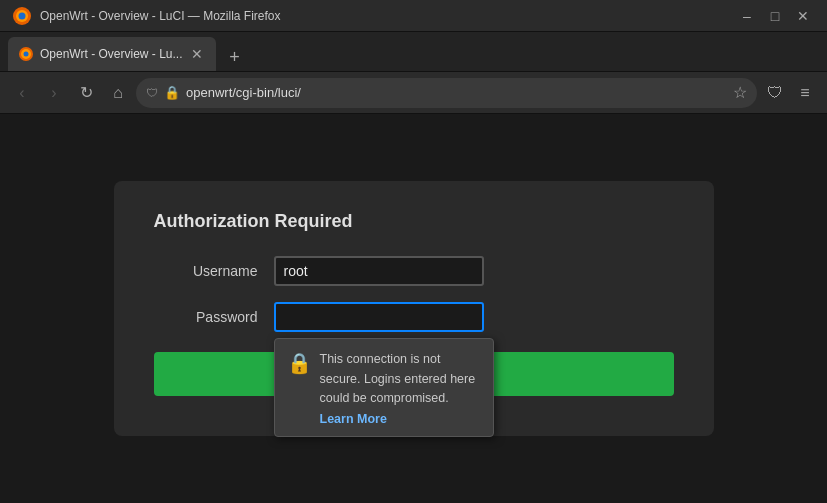 The height and width of the screenshot is (503, 827). I want to click on titlebar-title: OpenWrt - Overview - LuCI — Mozilla Fire…, so click(160, 16).